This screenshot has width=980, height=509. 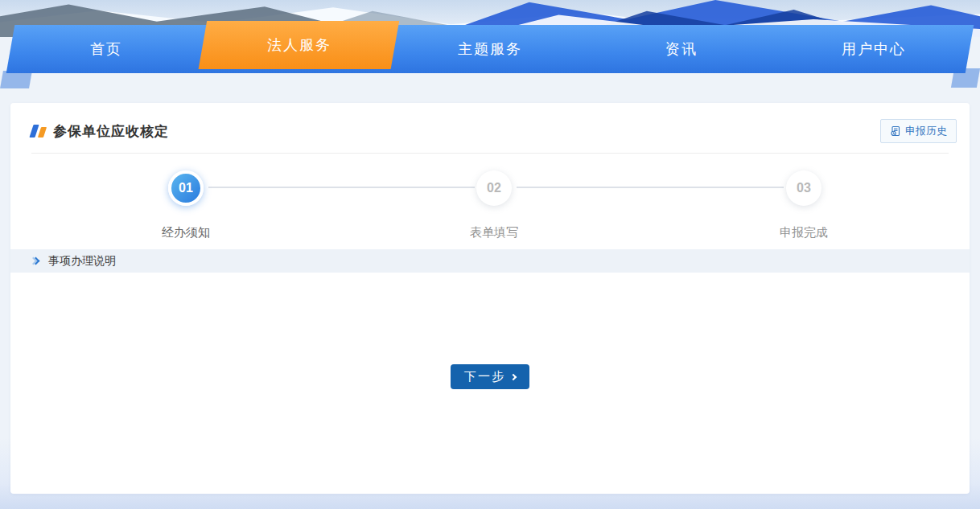 I want to click on chevron-right-icon, so click(x=513, y=377).